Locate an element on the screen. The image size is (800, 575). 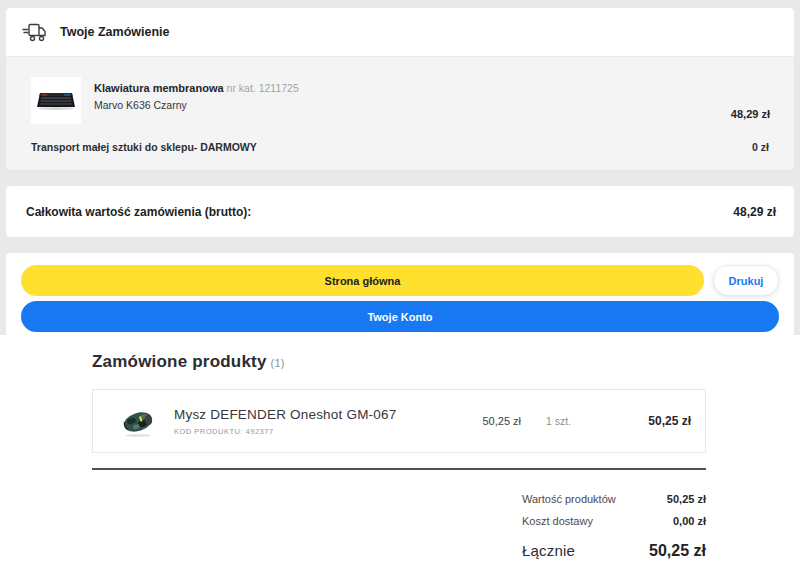
summary-total-value: 50,25 zł is located at coordinates (678, 551).